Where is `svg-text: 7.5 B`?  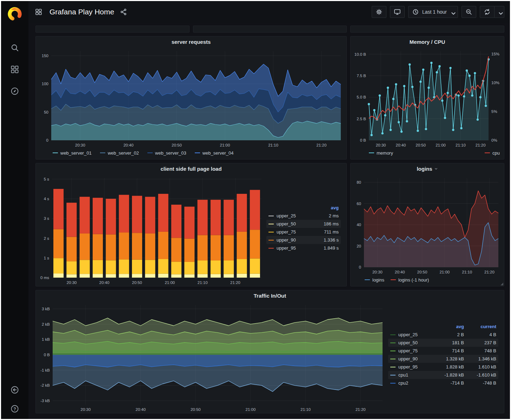
svg-text: 7.5 B is located at coordinates (361, 76).